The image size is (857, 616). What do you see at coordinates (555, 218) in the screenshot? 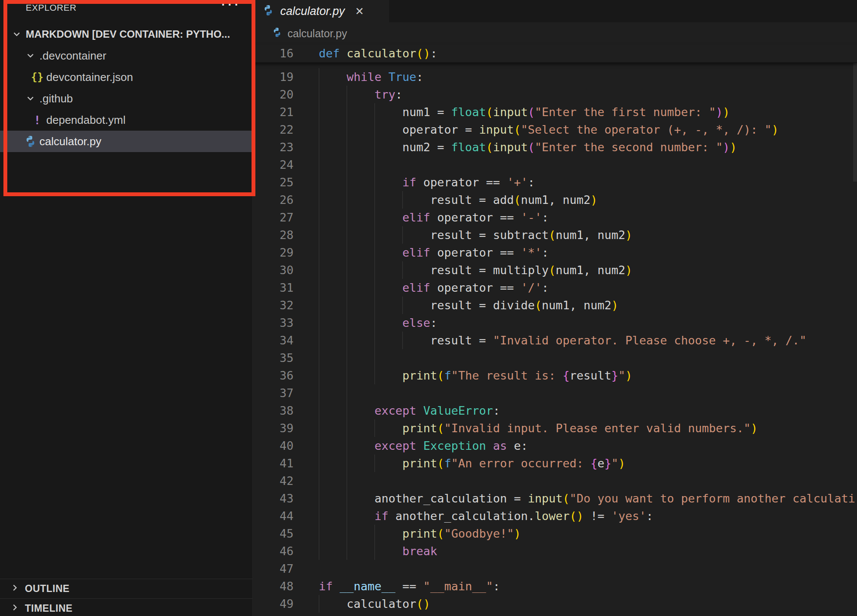
I see `code-line-27: 27 elif operator == '-':` at bounding box center [555, 218].